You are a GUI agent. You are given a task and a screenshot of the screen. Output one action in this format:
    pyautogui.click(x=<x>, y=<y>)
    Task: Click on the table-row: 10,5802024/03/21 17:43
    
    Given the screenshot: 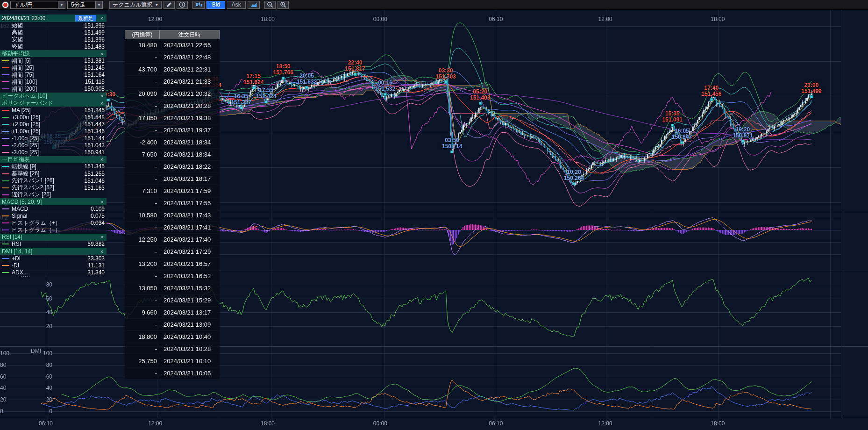 What is the action you would take?
    pyautogui.click(x=172, y=215)
    